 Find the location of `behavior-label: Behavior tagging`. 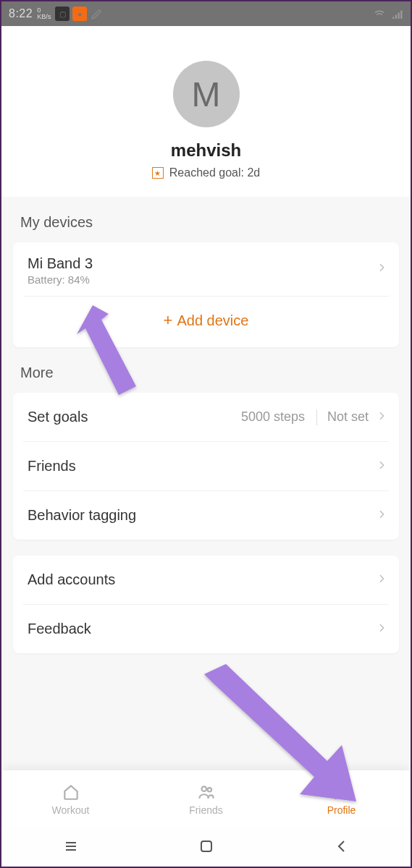

behavior-label: Behavior tagging is located at coordinates (206, 515).